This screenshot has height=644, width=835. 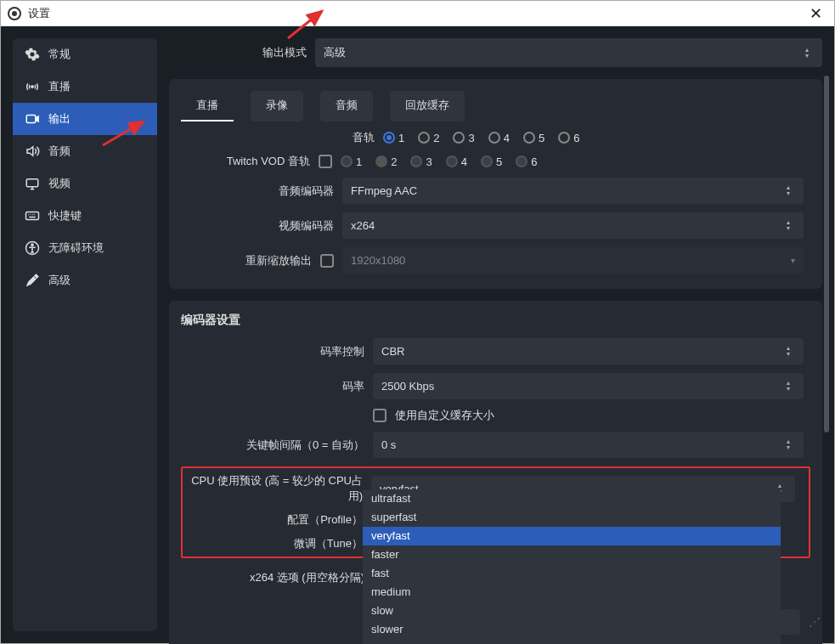 What do you see at coordinates (827, 314) in the screenshot?
I see `main-scrollbar` at bounding box center [827, 314].